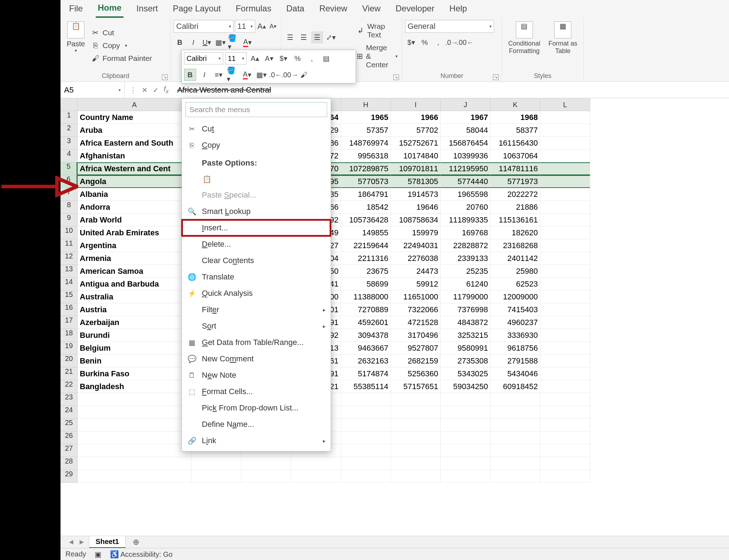 Image resolution: width=729 pixels, height=560 pixels. What do you see at coordinates (326, 58) in the screenshot?
I see `mini-cond-format-icon: ▤` at bounding box center [326, 58].